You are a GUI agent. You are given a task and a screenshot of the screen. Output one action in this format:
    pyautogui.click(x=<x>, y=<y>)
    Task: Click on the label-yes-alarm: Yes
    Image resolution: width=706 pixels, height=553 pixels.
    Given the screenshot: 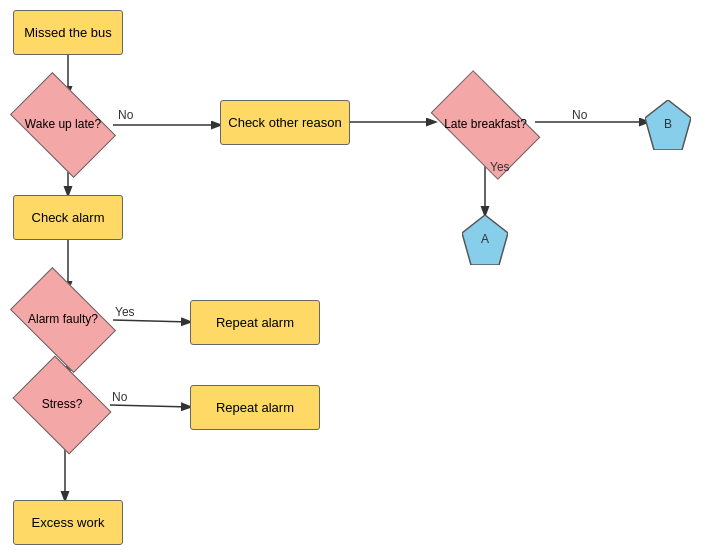 What is the action you would take?
    pyautogui.click(x=125, y=312)
    